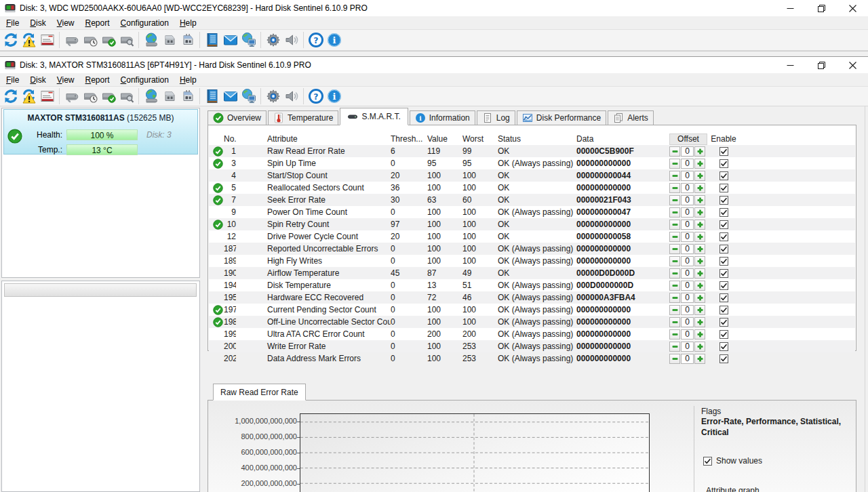 This screenshot has width=868, height=492. Describe the element at coordinates (852, 65) in the screenshot. I see `close-button` at that location.